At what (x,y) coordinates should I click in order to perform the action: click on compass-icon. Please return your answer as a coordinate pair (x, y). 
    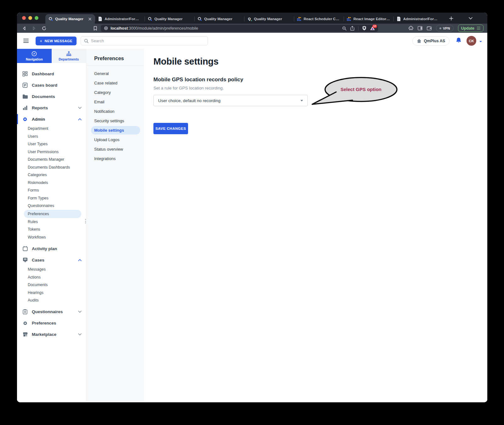
    Looking at the image, I should click on (34, 54).